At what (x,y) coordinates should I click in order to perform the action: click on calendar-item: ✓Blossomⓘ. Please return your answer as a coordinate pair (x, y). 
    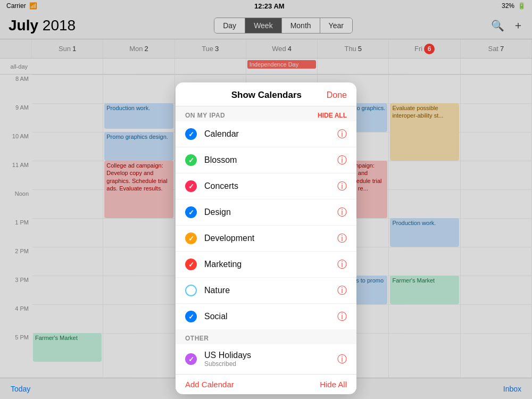
    Looking at the image, I should click on (266, 161).